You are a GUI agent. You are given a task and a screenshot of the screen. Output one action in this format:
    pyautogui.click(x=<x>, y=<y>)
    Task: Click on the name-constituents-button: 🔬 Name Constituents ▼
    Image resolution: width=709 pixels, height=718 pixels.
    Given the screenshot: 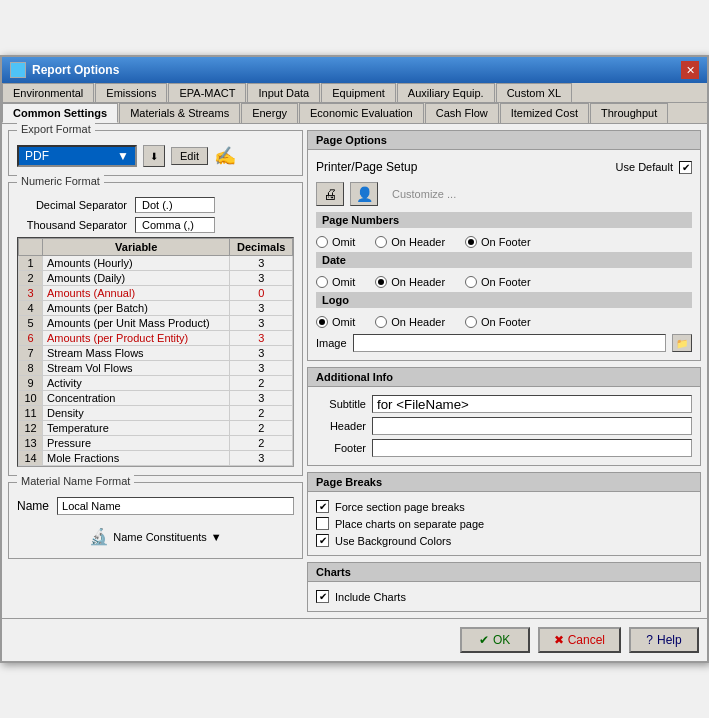 What is the action you would take?
    pyautogui.click(x=155, y=536)
    